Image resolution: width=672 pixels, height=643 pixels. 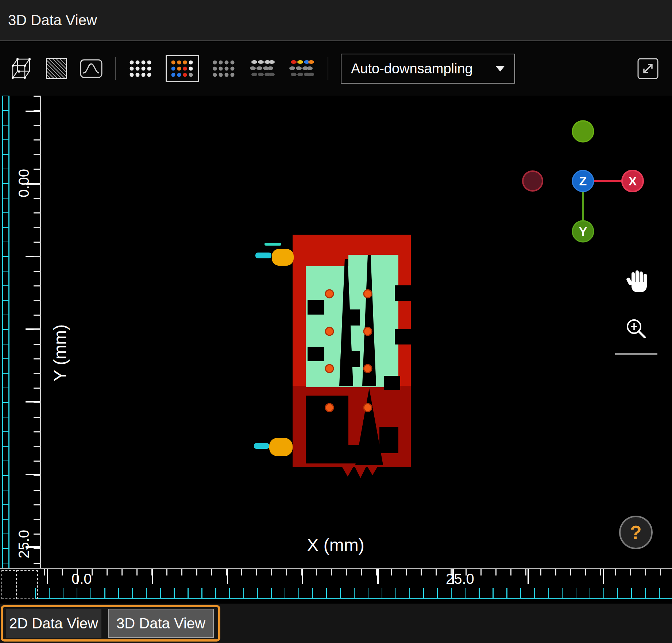 What do you see at coordinates (636, 329) in the screenshot?
I see `zoom-in-icon` at bounding box center [636, 329].